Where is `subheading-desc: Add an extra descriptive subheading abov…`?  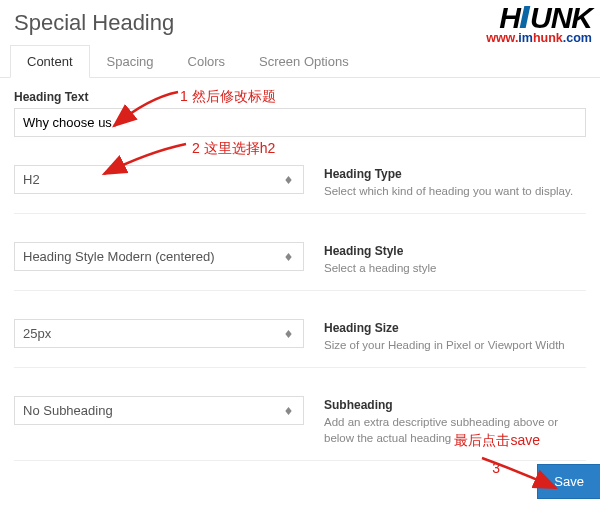 subheading-desc: Add an extra descriptive subheading abov… is located at coordinates (455, 430).